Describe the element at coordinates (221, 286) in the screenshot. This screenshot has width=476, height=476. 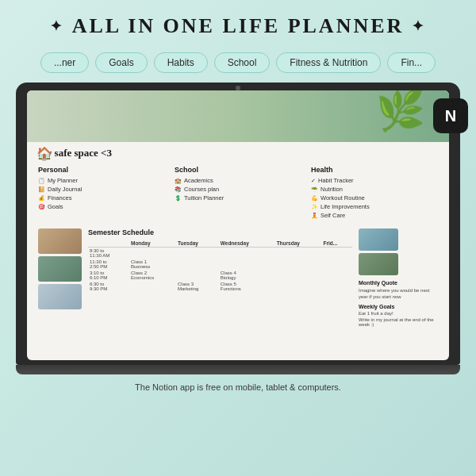
I see `table-row: 6:30 to9:30 PM Class 3Marketing Class 5F…` at that location.